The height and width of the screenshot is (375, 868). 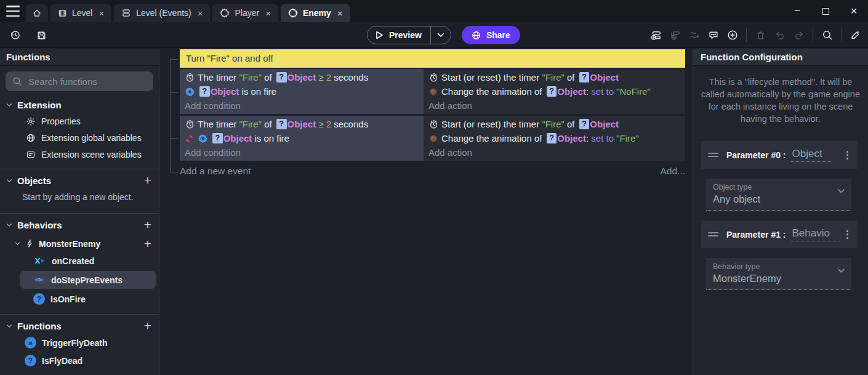 What do you see at coordinates (799, 35) in the screenshot?
I see `redo-icon` at bounding box center [799, 35].